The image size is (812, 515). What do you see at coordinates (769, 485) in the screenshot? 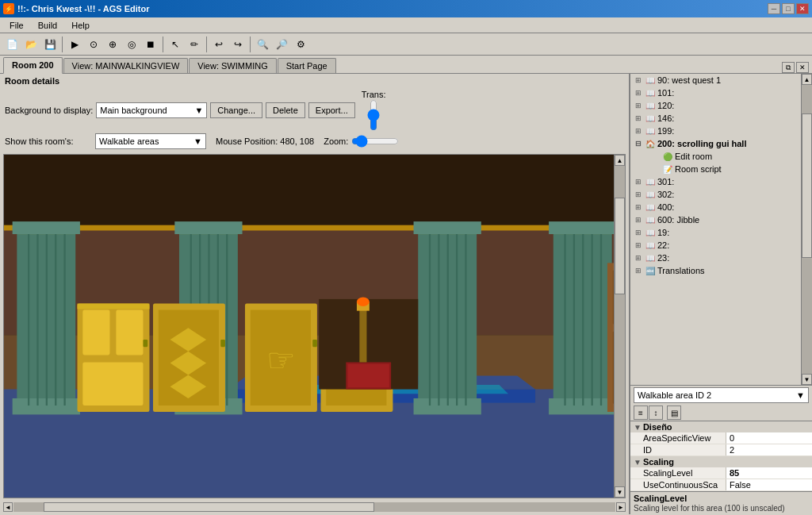
I see `prop-value-usecontinuous: False` at bounding box center [769, 485].